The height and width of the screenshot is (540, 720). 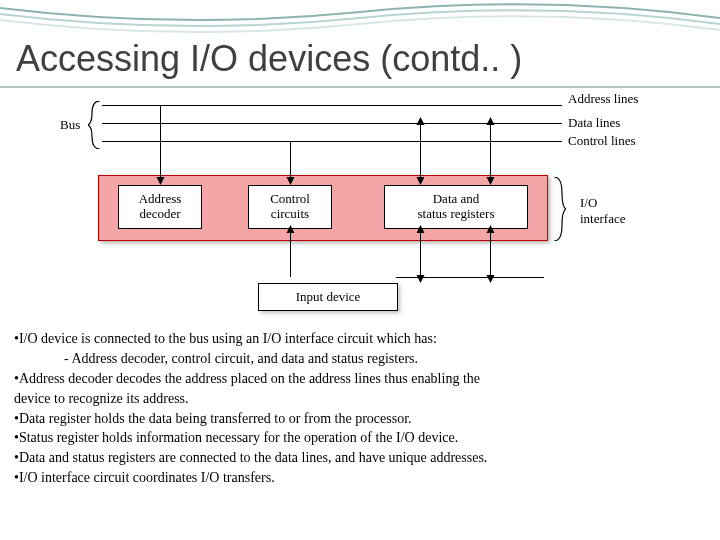 I want to click on bullet-4: •Status register holds information neces…, so click(x=360, y=438).